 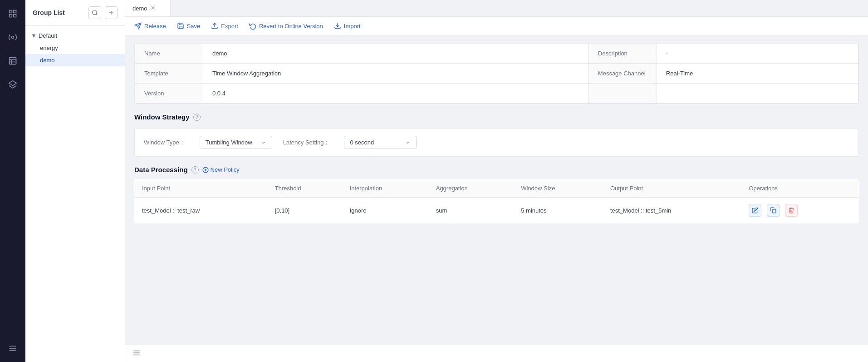 What do you see at coordinates (169, 54) in the screenshot?
I see `label-name: Name` at bounding box center [169, 54].